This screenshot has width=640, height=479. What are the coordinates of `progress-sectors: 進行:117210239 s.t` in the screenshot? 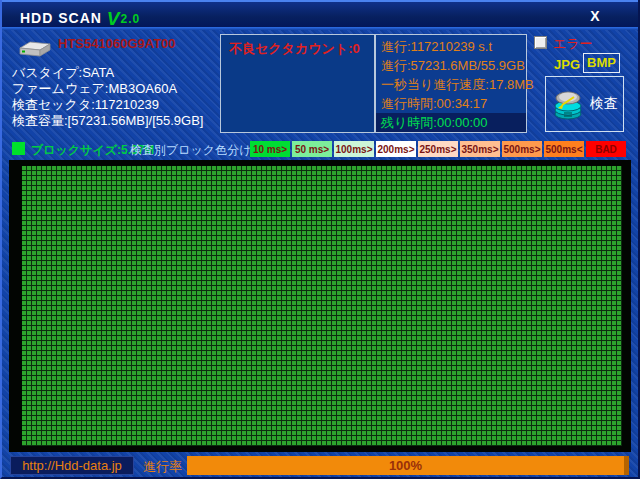 It's located at (451, 46).